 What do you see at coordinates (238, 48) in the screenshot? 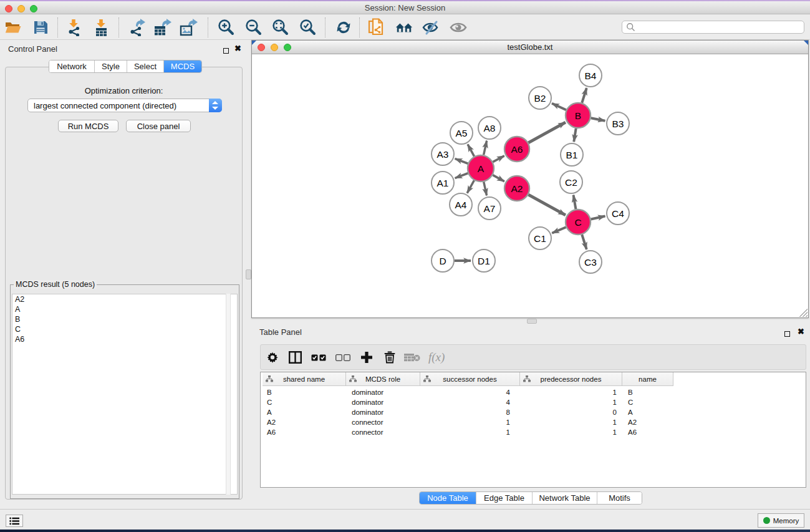
I see `close-panel-icon: ✖` at bounding box center [238, 48].